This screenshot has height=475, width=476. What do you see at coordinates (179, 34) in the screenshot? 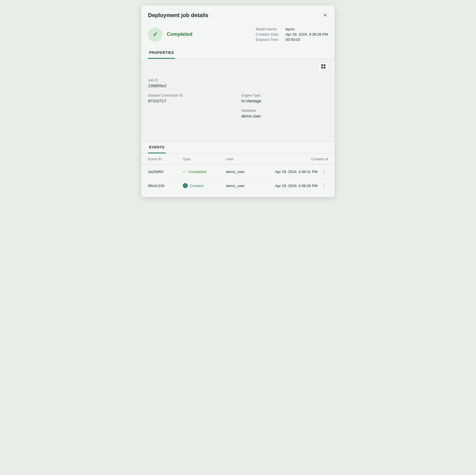
I see `status-label: Completed` at bounding box center [179, 34].